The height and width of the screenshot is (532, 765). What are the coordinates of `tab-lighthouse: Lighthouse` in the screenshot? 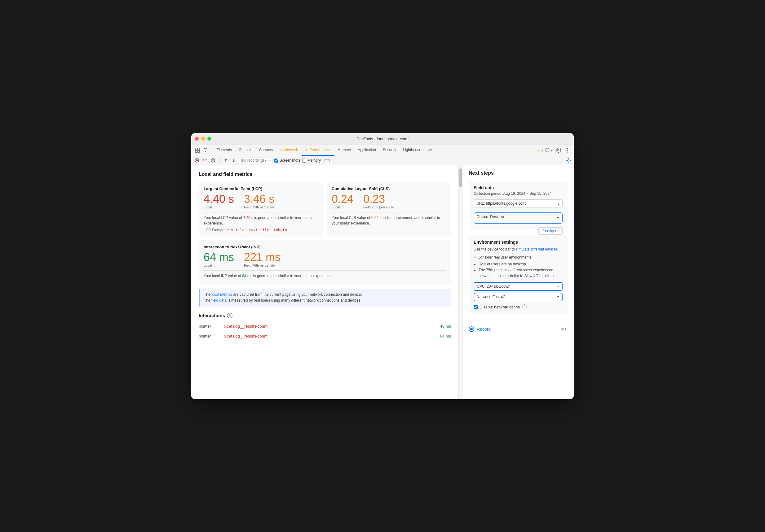 It's located at (412, 150).